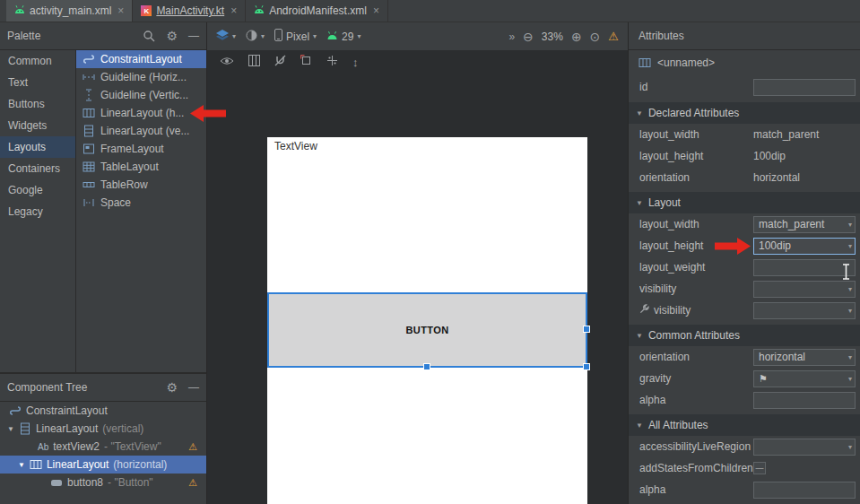  Describe the element at coordinates (142, 185) in the screenshot. I see `palette-item-tablerow: TableRow` at that location.